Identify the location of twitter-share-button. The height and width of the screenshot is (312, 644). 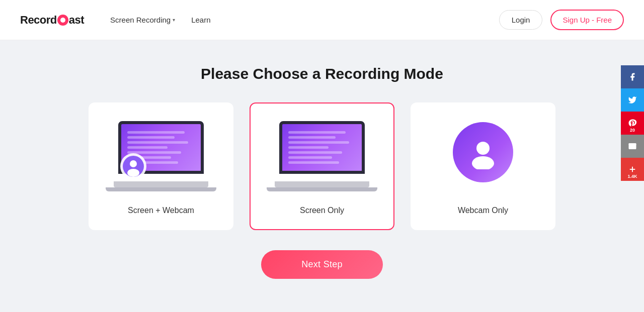
(632, 100).